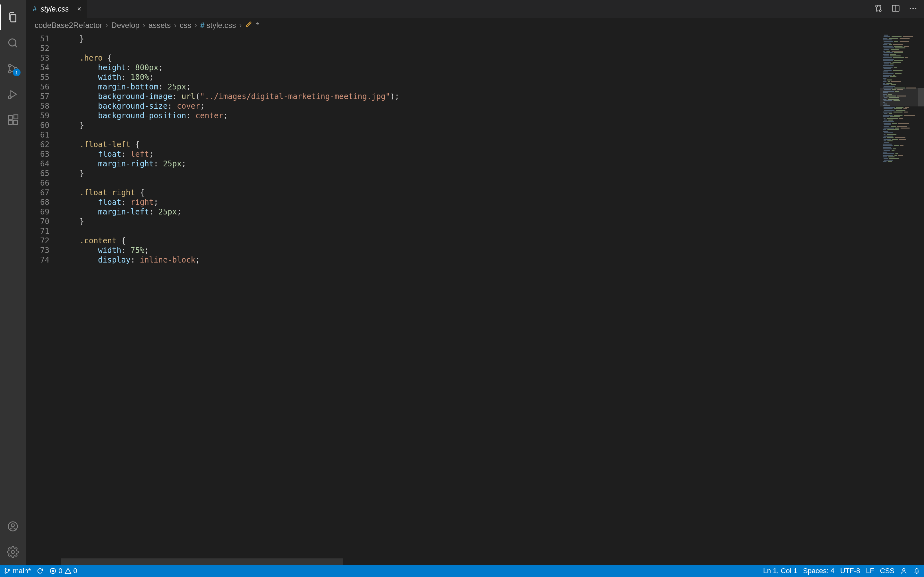  What do you see at coordinates (896, 9) in the screenshot?
I see `split-editor-icon` at bounding box center [896, 9].